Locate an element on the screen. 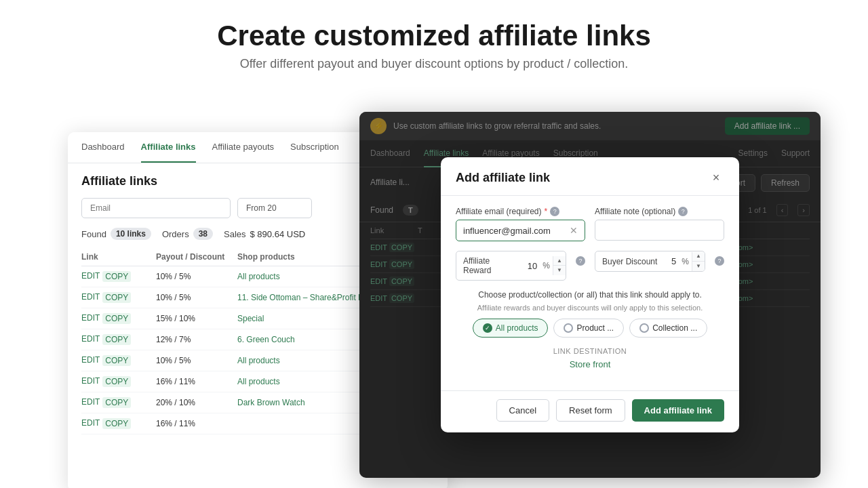 The image size is (868, 488). required-indicator: * is located at coordinates (547, 211).